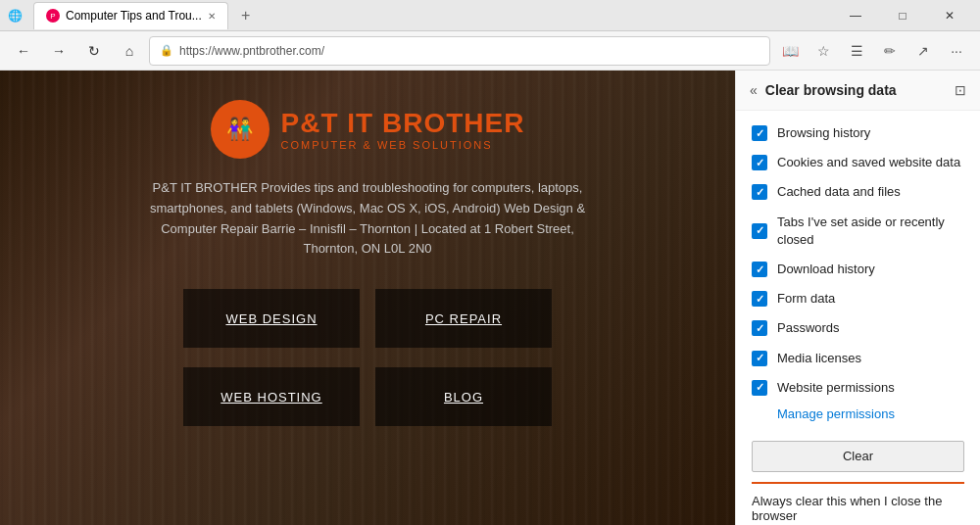 The height and width of the screenshot is (525, 980). Describe the element at coordinates (836, 388) in the screenshot. I see `cb-permissions-label: Website permissions` at that location.